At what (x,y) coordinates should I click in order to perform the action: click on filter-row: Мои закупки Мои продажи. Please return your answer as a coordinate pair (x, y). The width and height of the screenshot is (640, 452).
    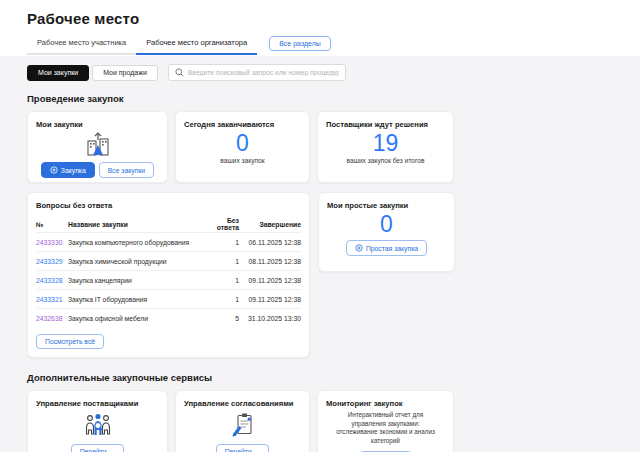
    Looking at the image, I should click on (241, 72).